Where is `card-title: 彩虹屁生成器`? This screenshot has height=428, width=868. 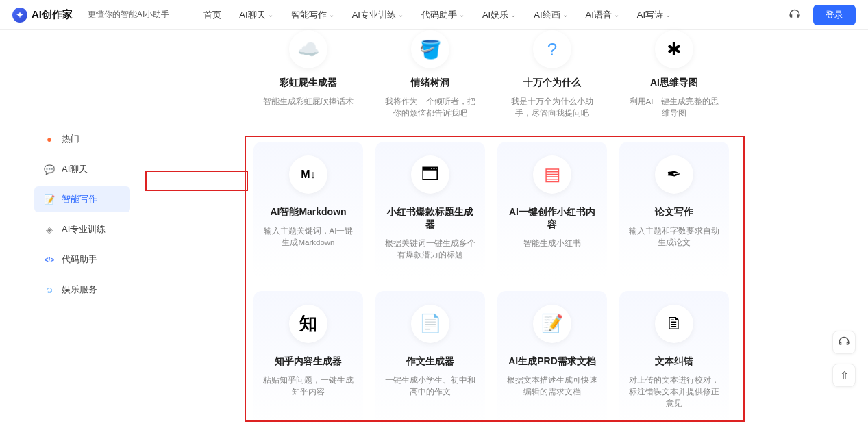
card-title: 彩虹屁生成器 is located at coordinates (308, 83).